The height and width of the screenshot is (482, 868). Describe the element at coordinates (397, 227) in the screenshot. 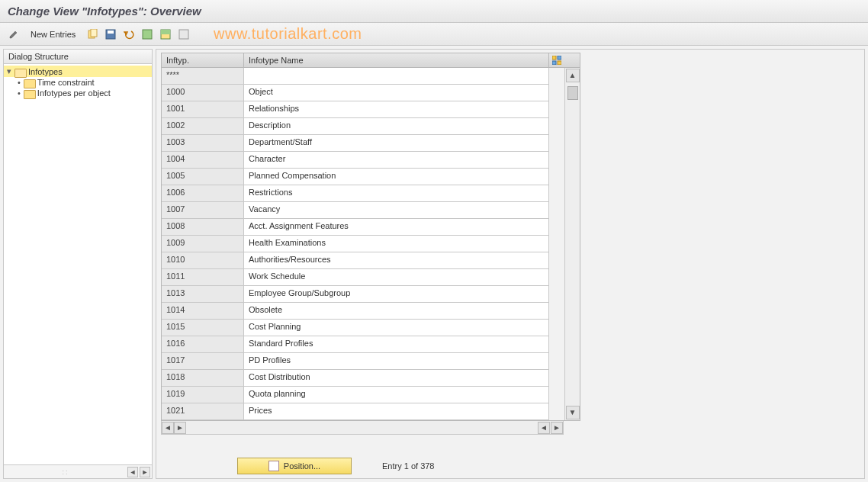

I see `cell-name: Acct. Assignment Features` at that location.